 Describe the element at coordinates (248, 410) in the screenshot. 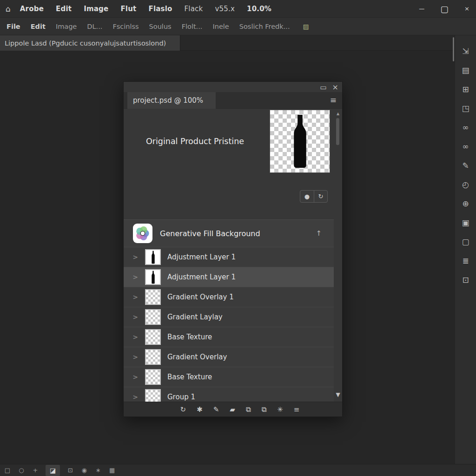

I see `copy-icon: ⧉` at that location.